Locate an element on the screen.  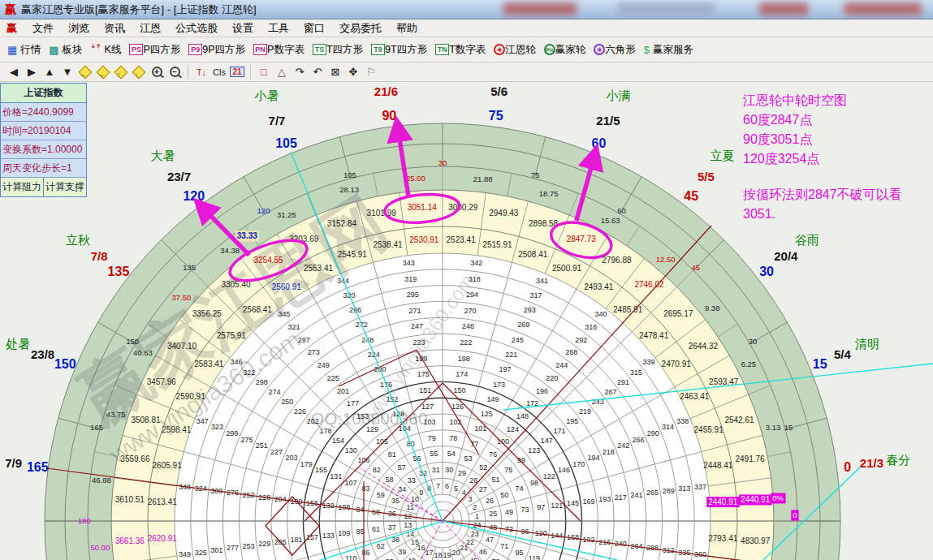
forward-button: ▶ is located at coordinates (32, 71).